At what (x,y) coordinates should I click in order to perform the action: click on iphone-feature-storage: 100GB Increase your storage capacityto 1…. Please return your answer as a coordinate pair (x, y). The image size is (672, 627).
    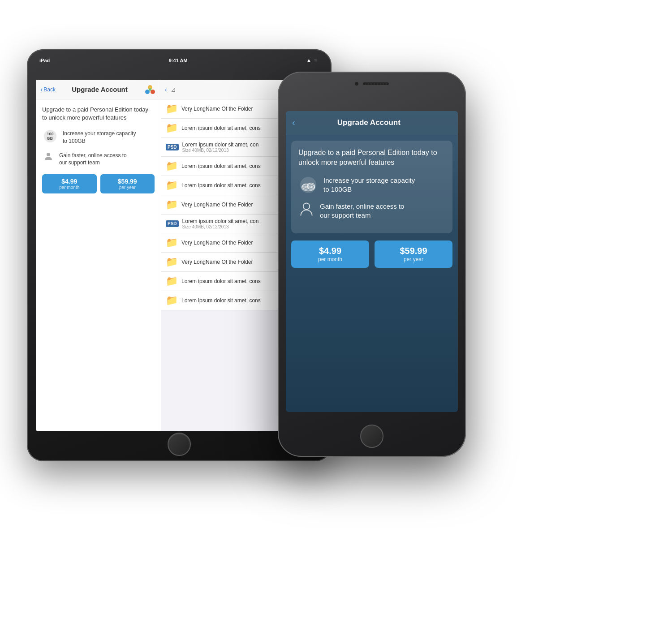
    Looking at the image, I should click on (372, 185).